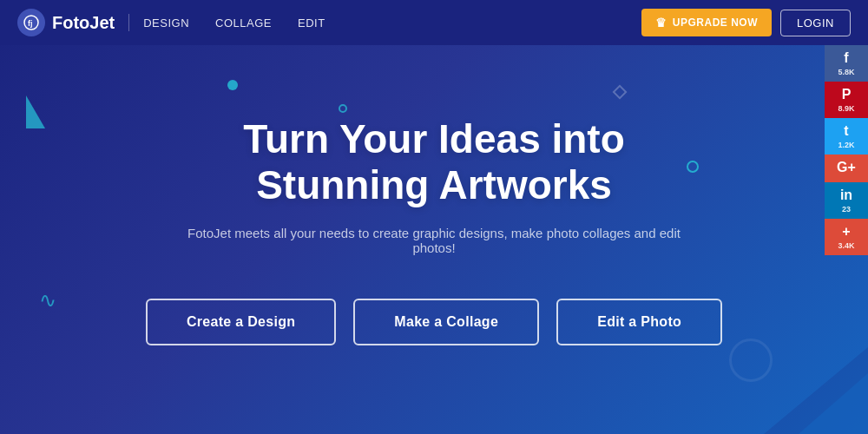 This screenshot has height=434, width=868. I want to click on nav-links: DESIGN COLLAGE EDIT, so click(234, 23).